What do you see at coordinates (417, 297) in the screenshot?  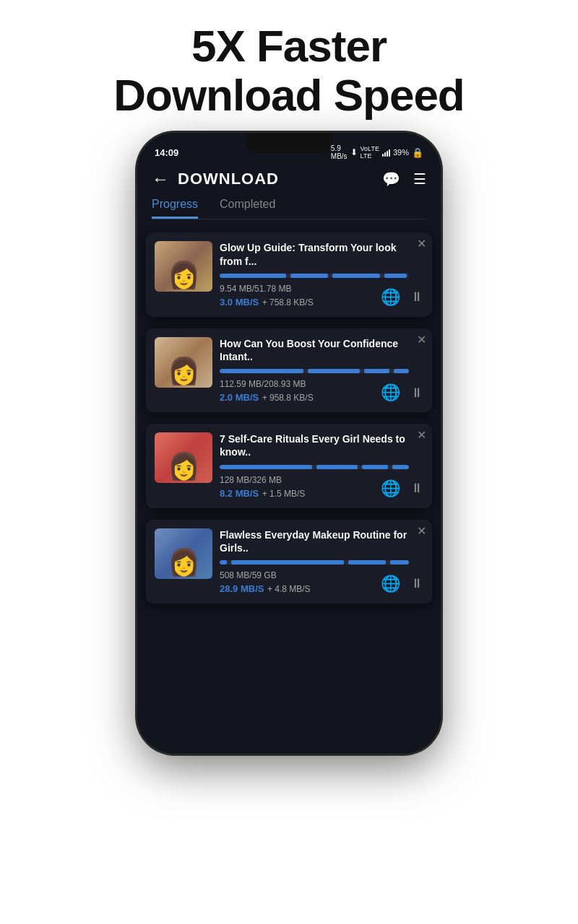 I see `pause-icon-1: ⏸` at bounding box center [417, 297].